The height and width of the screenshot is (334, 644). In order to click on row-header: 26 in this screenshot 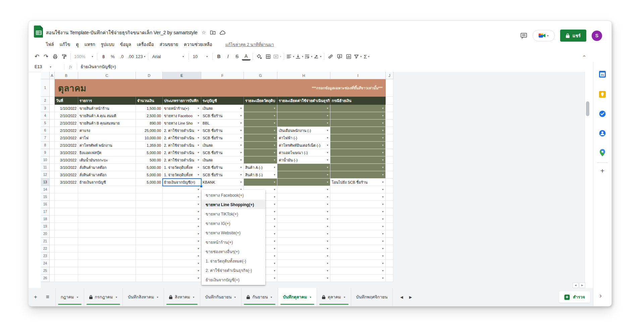, I will do `click(45, 278)`.